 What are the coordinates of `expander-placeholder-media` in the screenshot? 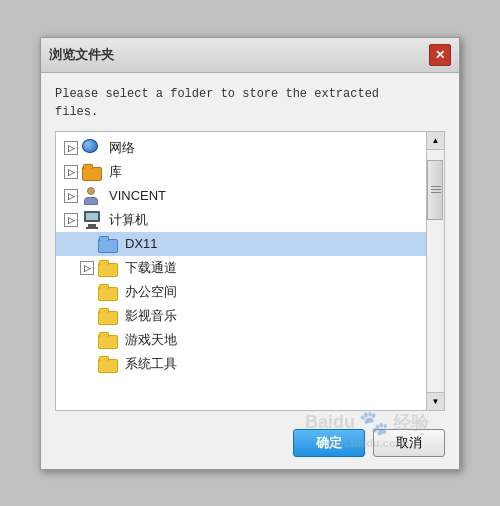 It's located at (87, 316).